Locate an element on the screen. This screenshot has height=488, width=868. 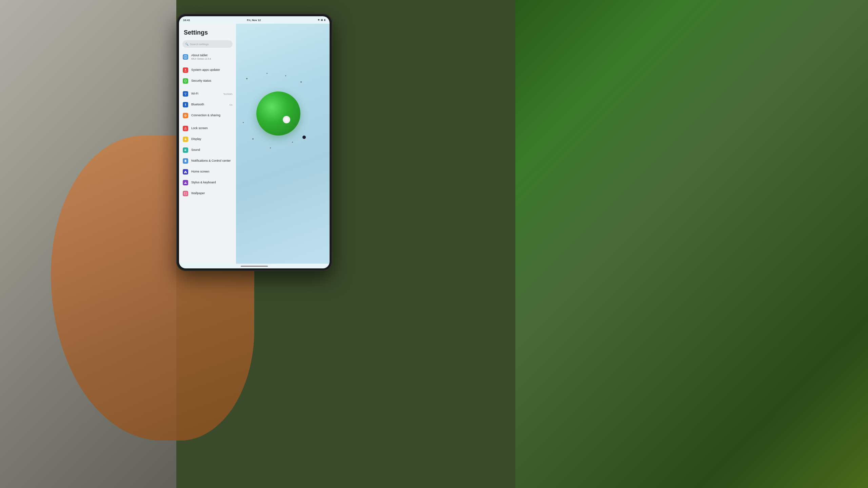
about-icon is located at coordinates (185, 57).